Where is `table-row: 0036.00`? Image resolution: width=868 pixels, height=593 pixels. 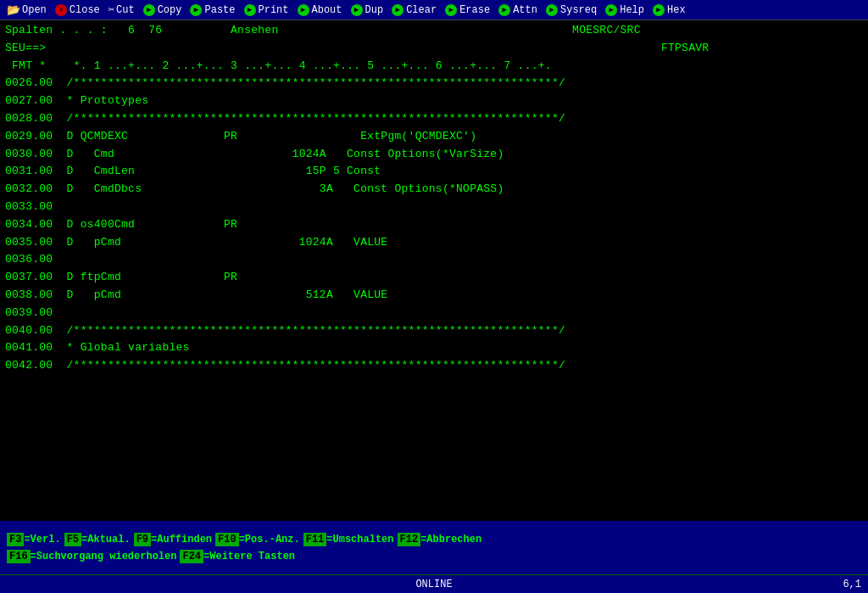 table-row: 0036.00 is located at coordinates (434, 260).